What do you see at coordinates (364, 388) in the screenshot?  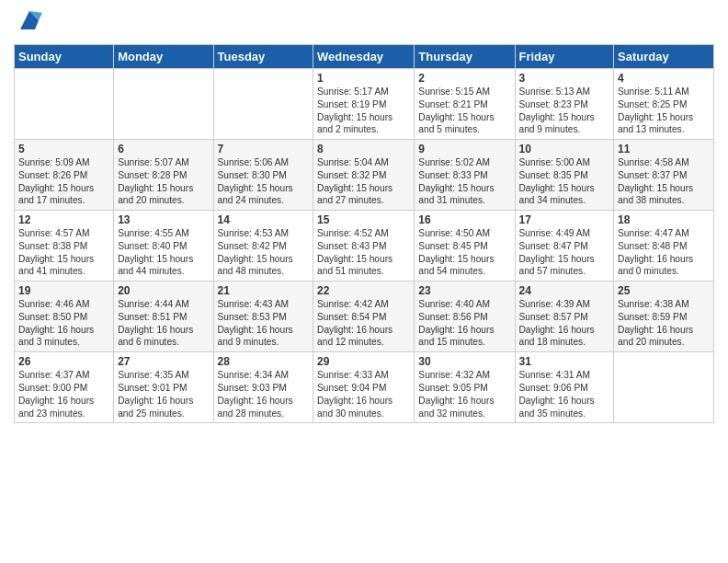 I see `calendar-day-cell: 29Sunrise: 4:33 AM Sunset: 9:04 PM Dayli…` at bounding box center [364, 388].